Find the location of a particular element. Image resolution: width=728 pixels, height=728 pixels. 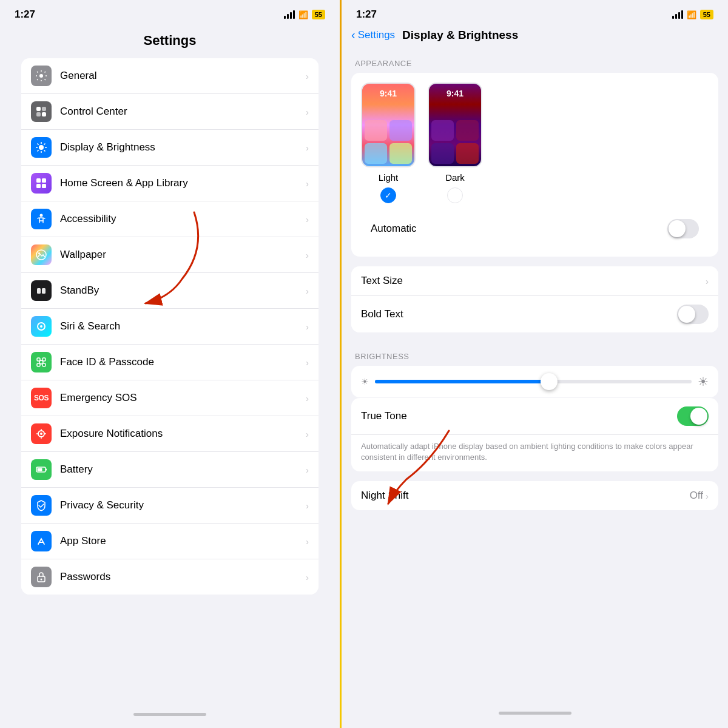

wallpaper-label: Wallpaper is located at coordinates (183, 255).